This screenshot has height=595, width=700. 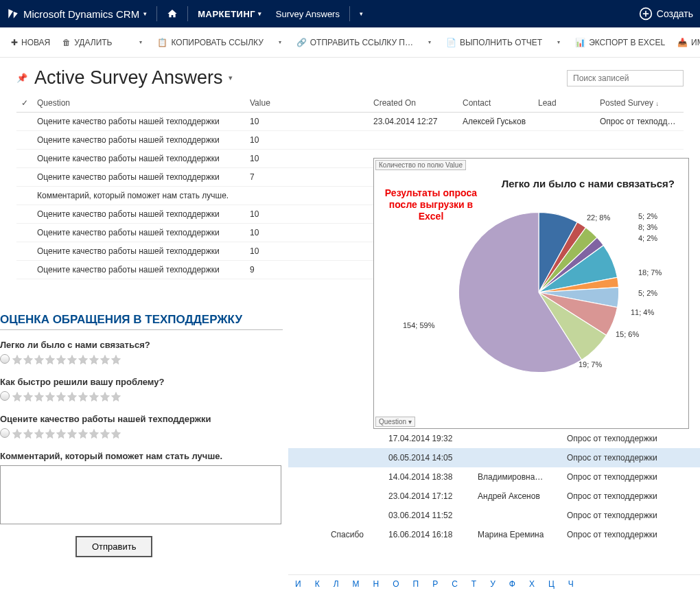 What do you see at coordinates (141, 435) in the screenshot?
I see `rating-q3` at bounding box center [141, 435].